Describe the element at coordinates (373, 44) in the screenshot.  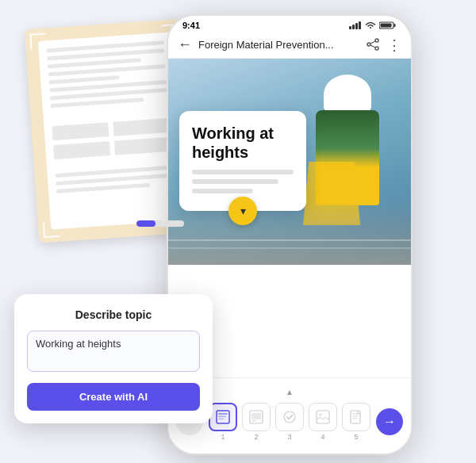
I see `share-icon` at that location.